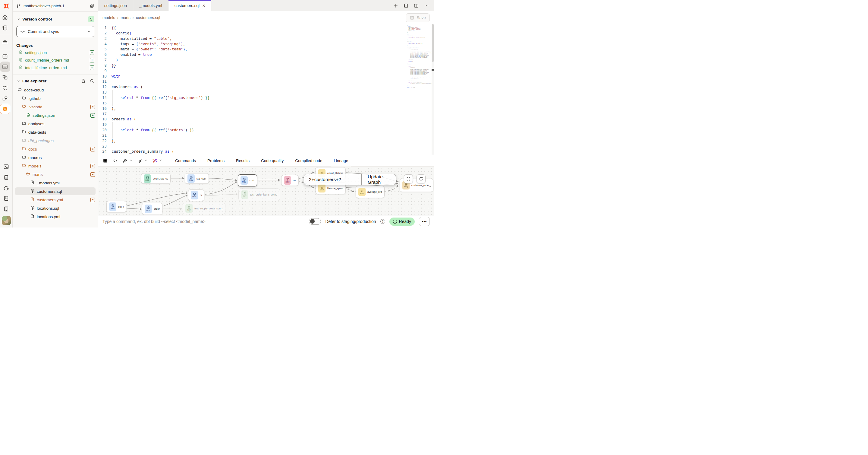 This screenshot has height=455, width=868. I want to click on code-line: 8}}, so click(266, 66).